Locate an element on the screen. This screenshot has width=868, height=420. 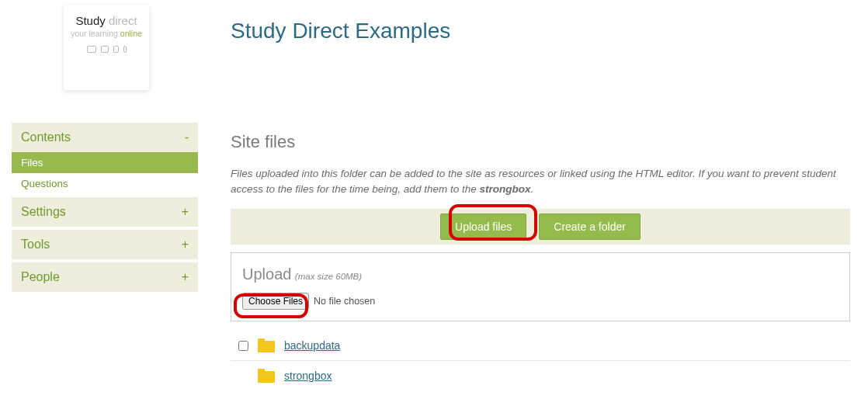
create-folder-button: Create a folder is located at coordinates (590, 227).